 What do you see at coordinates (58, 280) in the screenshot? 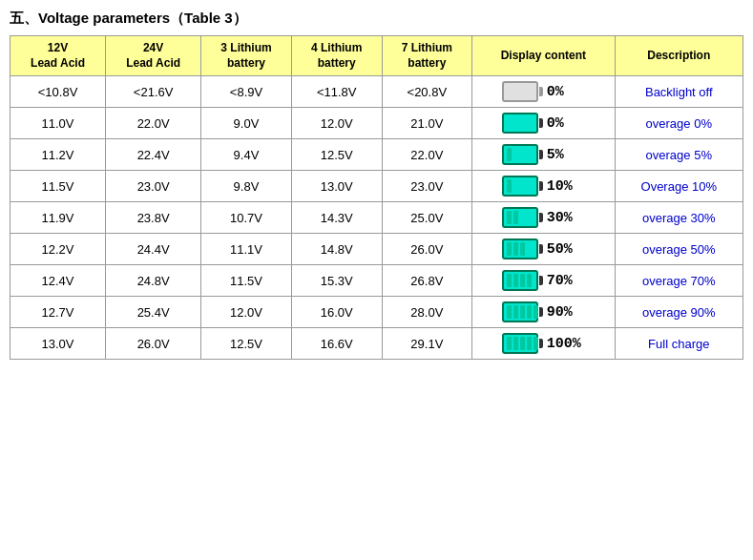
I see `cell-v12-6: 12.4V` at bounding box center [58, 280].